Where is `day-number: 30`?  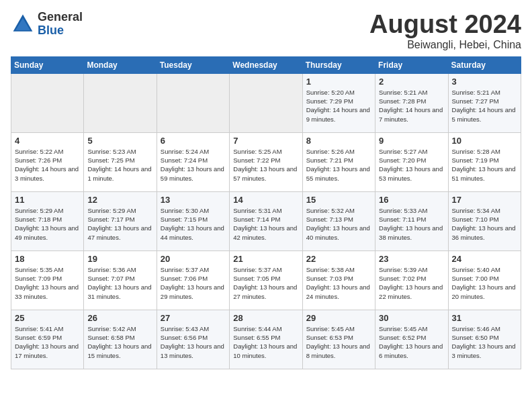 day-number: 30 is located at coordinates (411, 318).